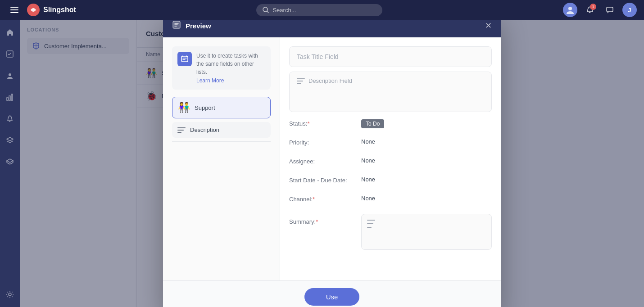 This screenshot has height=307, width=644. Describe the element at coordinates (222, 130) in the screenshot. I see `preview-desc-item: Description` at that location.